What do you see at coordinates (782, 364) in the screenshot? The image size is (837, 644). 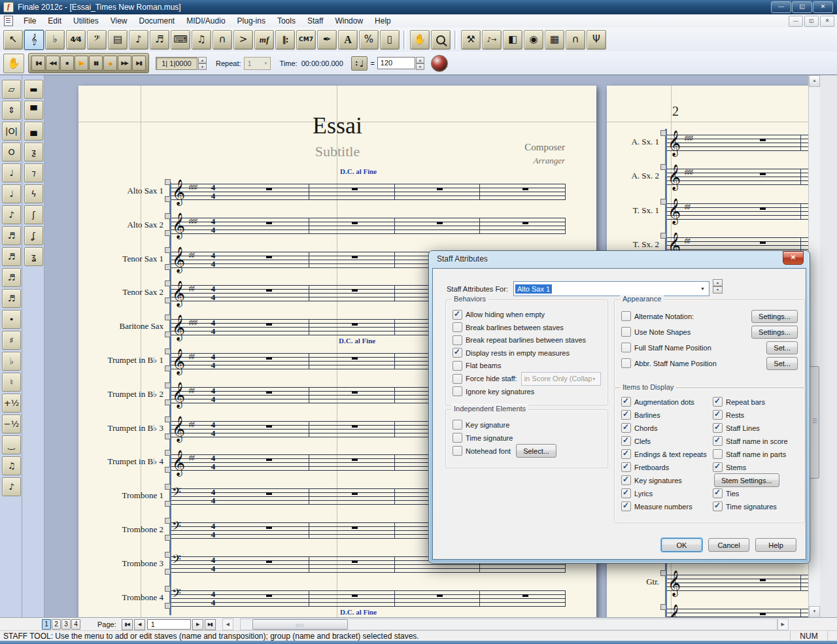 I see `appearance-button-abbr-staff-name-position: Set...` at bounding box center [782, 364].